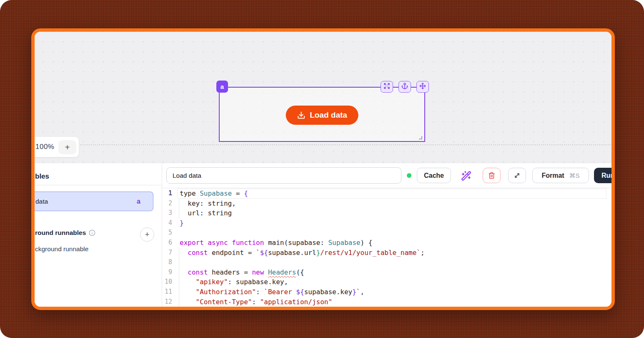  What do you see at coordinates (226, 292) in the screenshot?
I see `code-token: "Authorization"` at bounding box center [226, 292].